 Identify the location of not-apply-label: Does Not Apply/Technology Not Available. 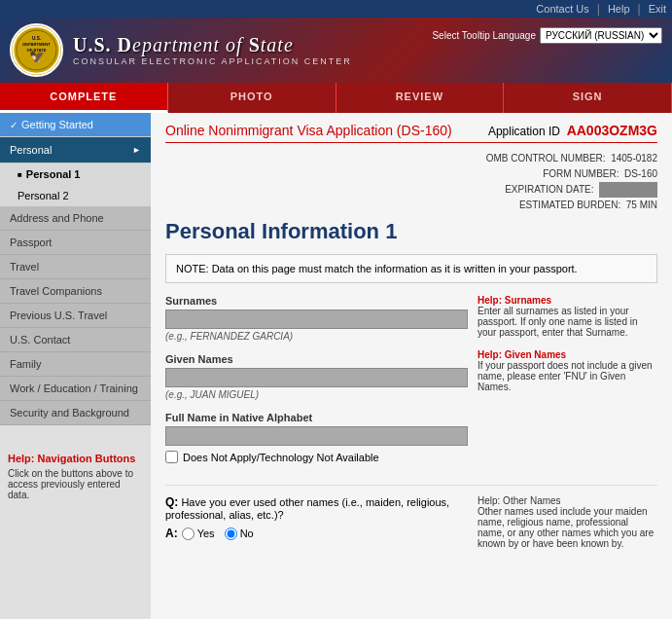
(281, 457).